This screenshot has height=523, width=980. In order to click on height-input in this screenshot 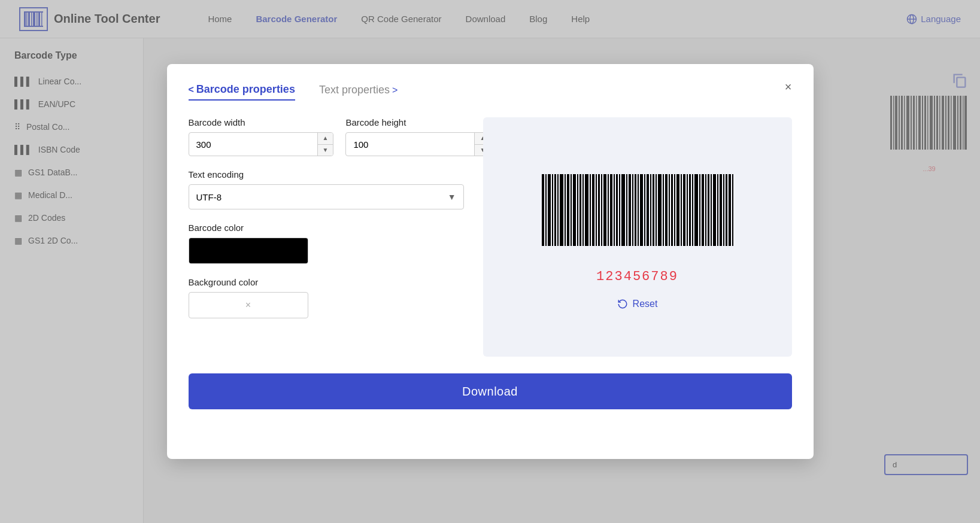, I will do `click(410, 144)`.